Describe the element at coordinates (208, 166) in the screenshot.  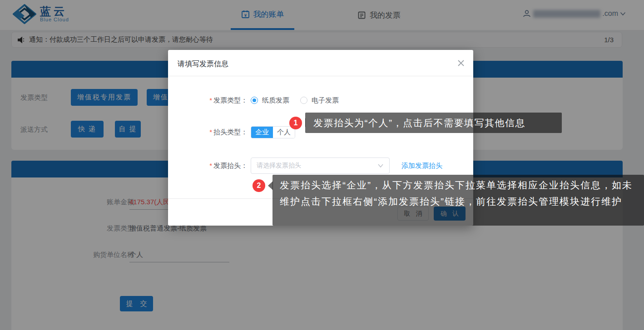
I see `invoice-title-field-label: *发票抬头：` at that location.